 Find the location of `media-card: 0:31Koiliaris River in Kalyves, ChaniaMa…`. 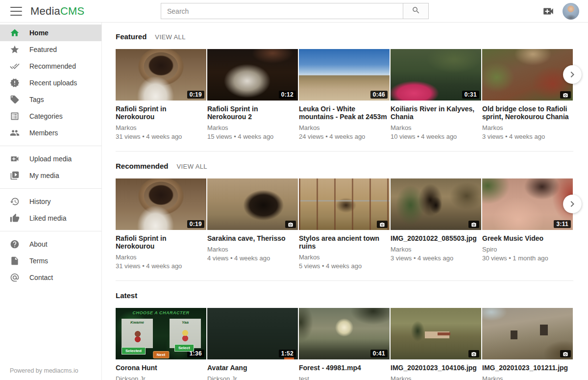

media-card: 0:31Koiliaris River in Kalyves, ChaniaMa… is located at coordinates (436, 95).